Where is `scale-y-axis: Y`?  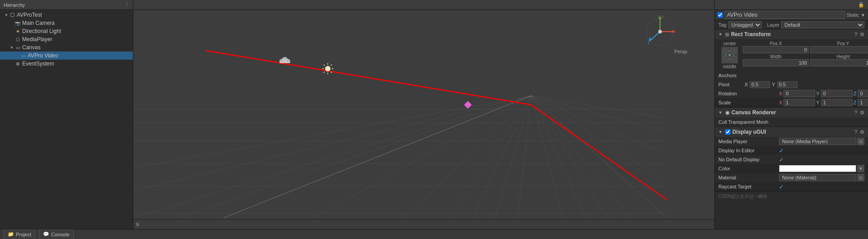
scale-y-axis: Y is located at coordinates (817, 103).